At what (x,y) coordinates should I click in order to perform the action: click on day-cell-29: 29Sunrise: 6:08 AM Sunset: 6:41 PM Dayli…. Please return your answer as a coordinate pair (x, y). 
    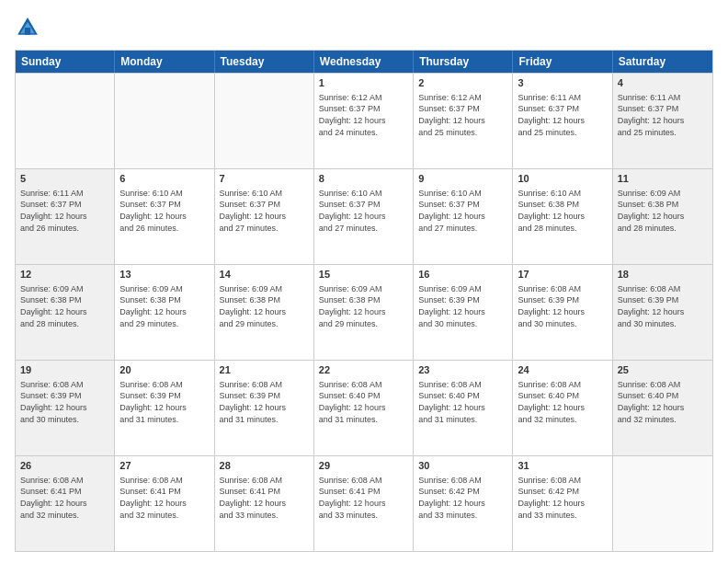
    Looking at the image, I should click on (364, 504).